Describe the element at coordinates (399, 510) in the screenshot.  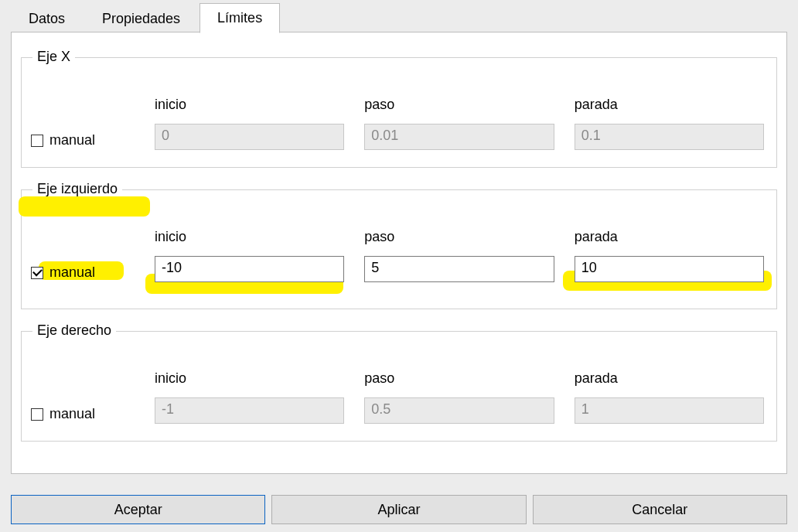
I see `aplicar-button-label: Aplicar` at that location.